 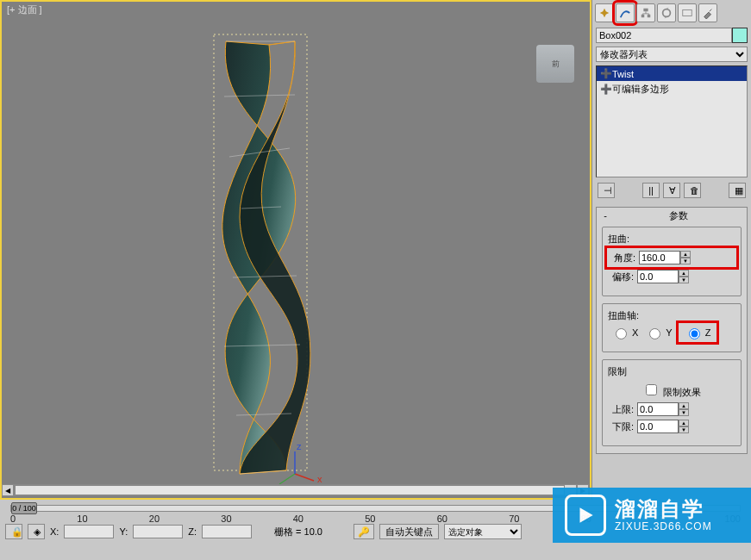 What do you see at coordinates (290, 490) in the screenshot?
I see `scroll-thumb` at bounding box center [290, 490].